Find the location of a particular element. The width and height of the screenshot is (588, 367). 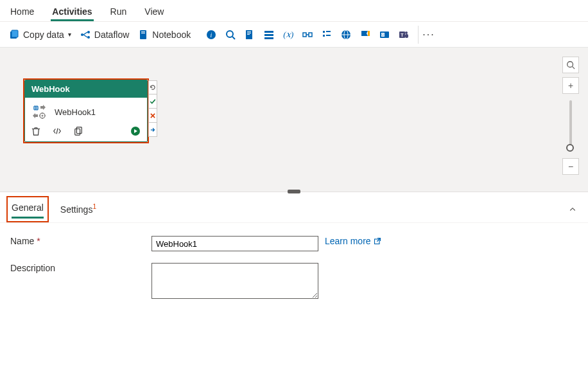

output-retry-icon is located at coordinates (153, 87).